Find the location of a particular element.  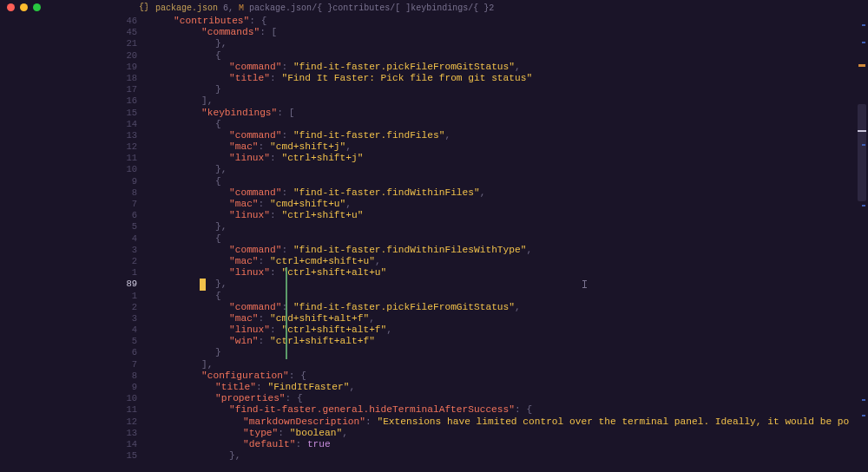

token: "ctrl+shift+alt+u" is located at coordinates (333, 272).